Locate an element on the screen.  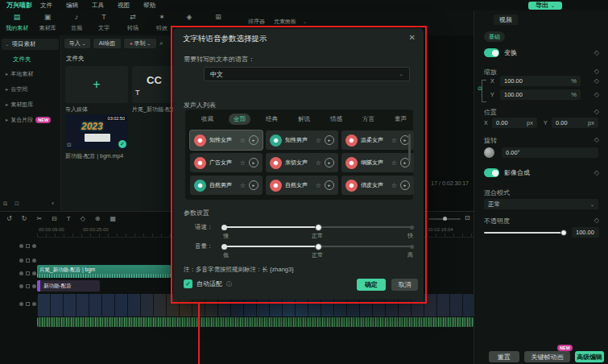
export-button: 导出 ⌄ is located at coordinates (545, 6).